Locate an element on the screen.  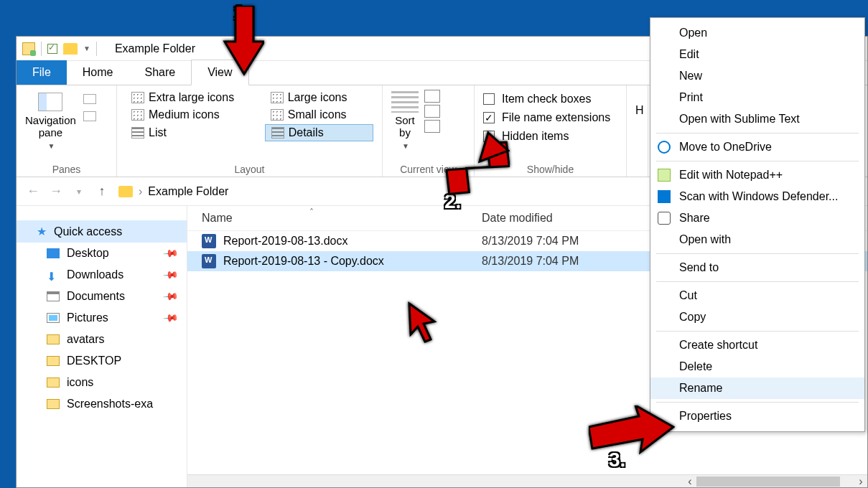
layout-list: List is located at coordinates (193, 133).